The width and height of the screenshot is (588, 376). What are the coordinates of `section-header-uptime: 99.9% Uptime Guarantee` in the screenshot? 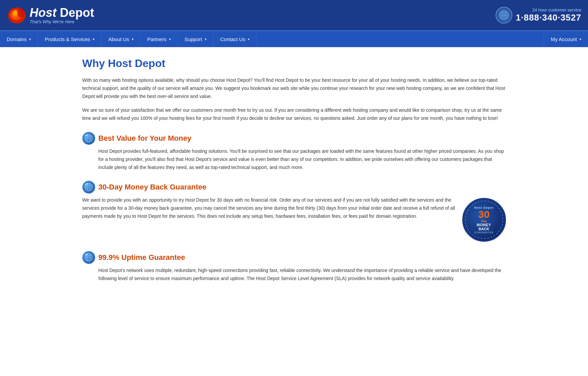 It's located at (294, 258).